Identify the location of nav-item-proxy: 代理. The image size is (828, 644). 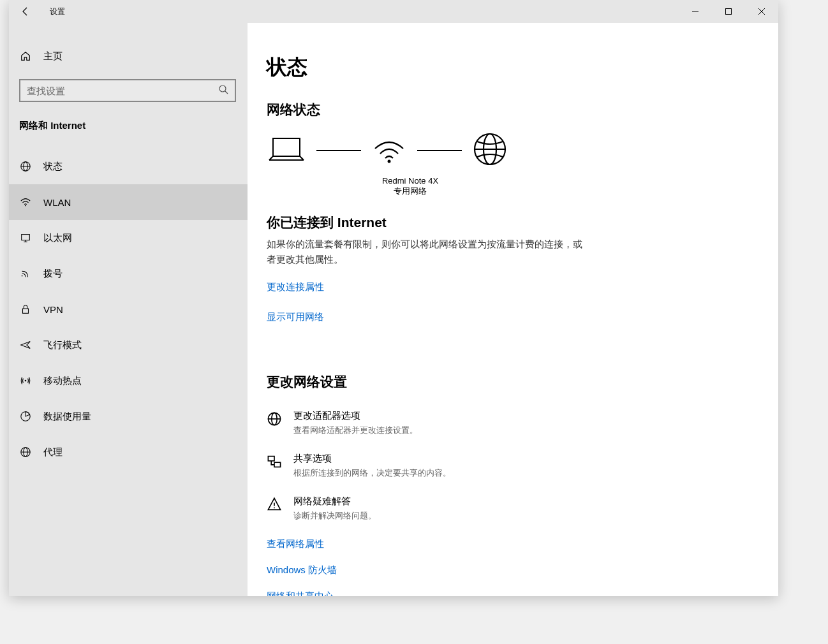
(128, 452).